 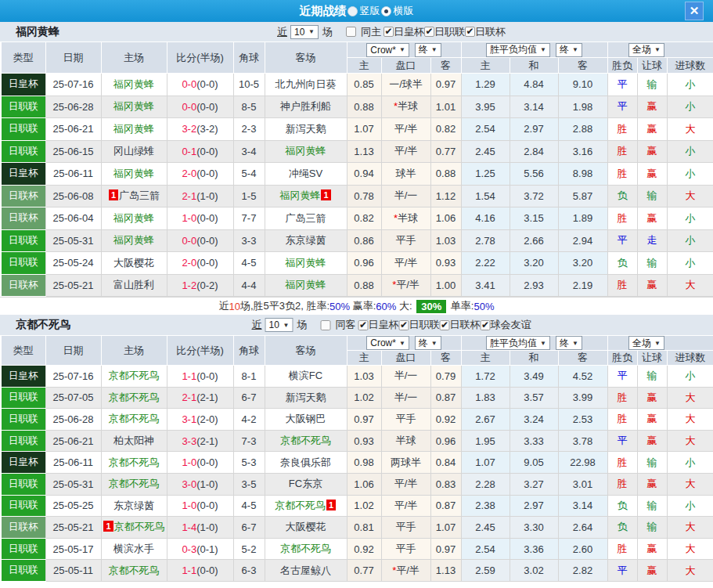 What do you see at coordinates (582, 196) in the screenshot?
I see `avg-away-cell: 5.87` at bounding box center [582, 196].